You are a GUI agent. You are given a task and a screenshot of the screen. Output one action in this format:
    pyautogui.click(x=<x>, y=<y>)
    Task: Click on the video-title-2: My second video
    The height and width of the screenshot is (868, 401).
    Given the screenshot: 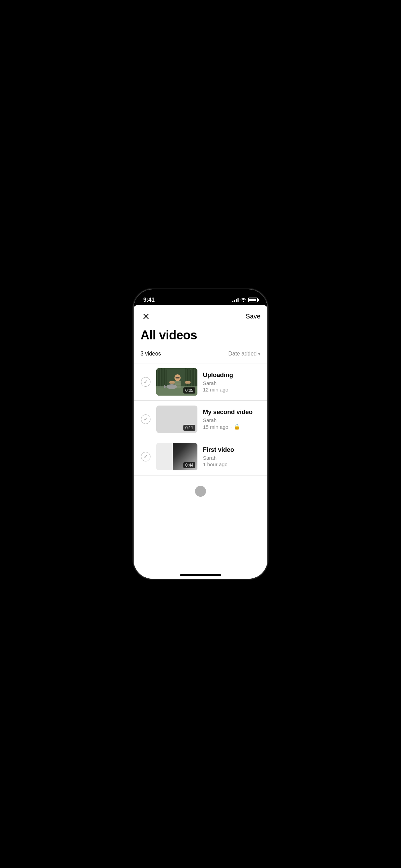 What is the action you would take?
    pyautogui.click(x=232, y=412)
    